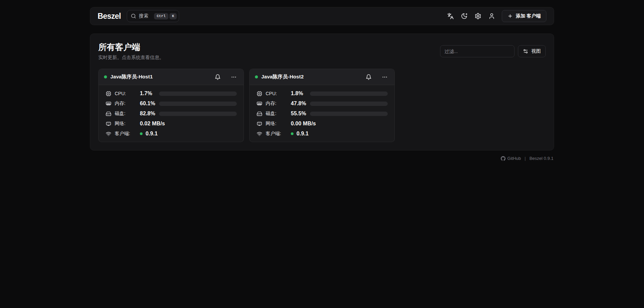 The height and width of the screenshot is (308, 644). Describe the element at coordinates (536, 51) in the screenshot. I see `view-options-label: 视图` at that location.